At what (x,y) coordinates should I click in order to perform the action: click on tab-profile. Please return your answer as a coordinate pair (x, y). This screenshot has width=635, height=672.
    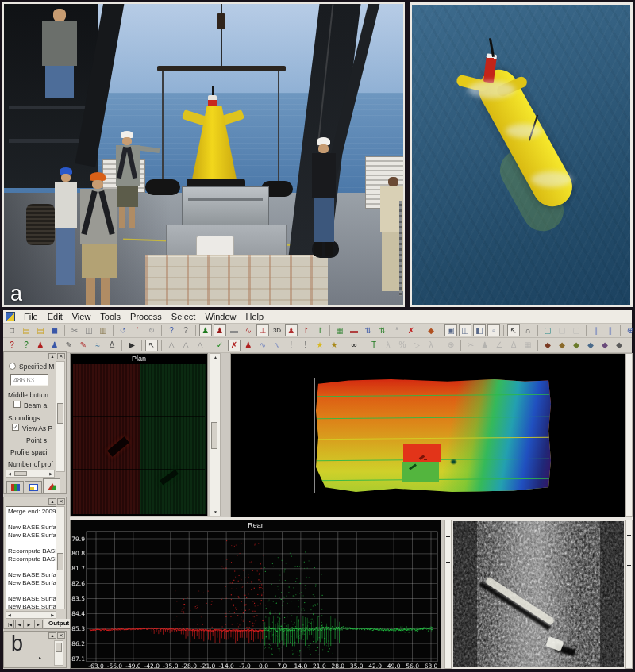
    Looking at the image, I should click on (52, 486).